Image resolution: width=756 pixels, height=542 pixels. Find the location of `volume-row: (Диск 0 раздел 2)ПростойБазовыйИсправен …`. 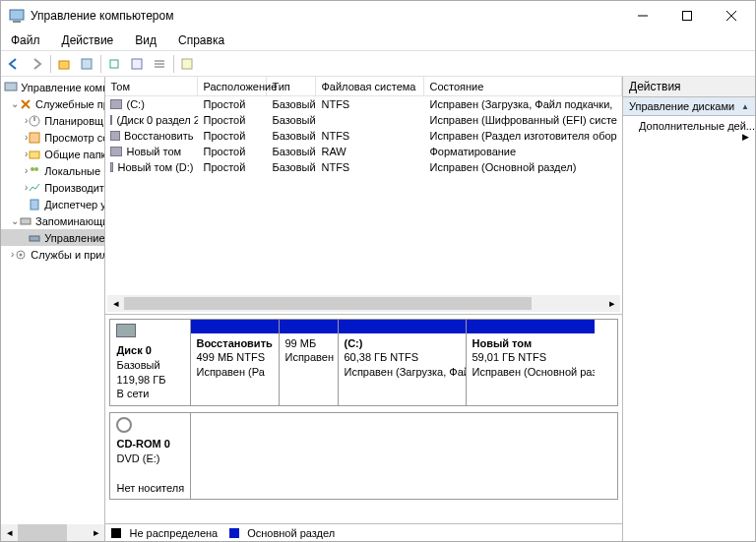

volume-row: (Диск 0 раздел 2)ПростойБазовыйИсправен … is located at coordinates (364, 120).